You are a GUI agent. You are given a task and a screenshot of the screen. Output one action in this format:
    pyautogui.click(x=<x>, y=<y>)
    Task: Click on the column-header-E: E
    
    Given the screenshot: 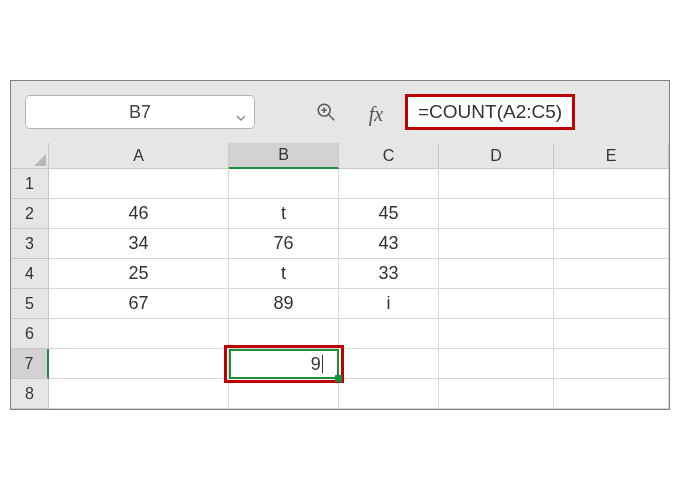 What is the action you would take?
    pyautogui.click(x=612, y=156)
    